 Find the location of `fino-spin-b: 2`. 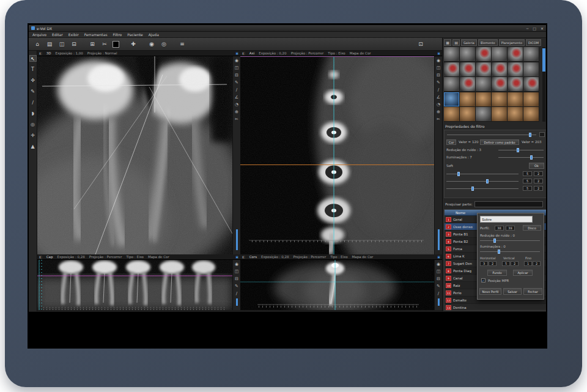

fino-spin-b: 2 is located at coordinates (537, 264).